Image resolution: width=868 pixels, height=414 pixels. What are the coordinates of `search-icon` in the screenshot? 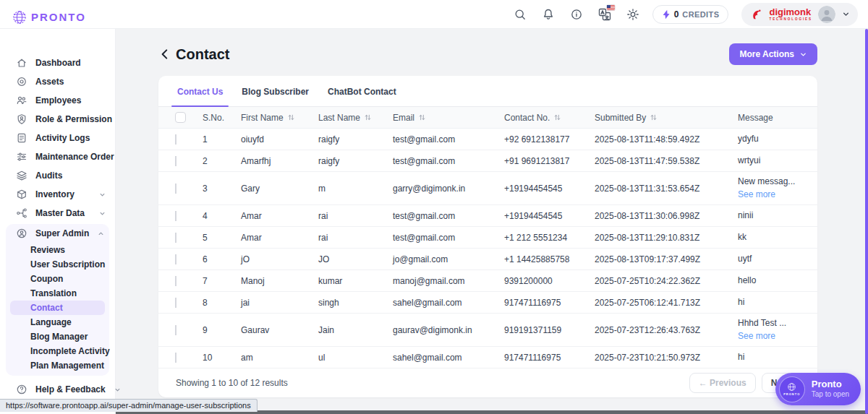 It's located at (520, 14).